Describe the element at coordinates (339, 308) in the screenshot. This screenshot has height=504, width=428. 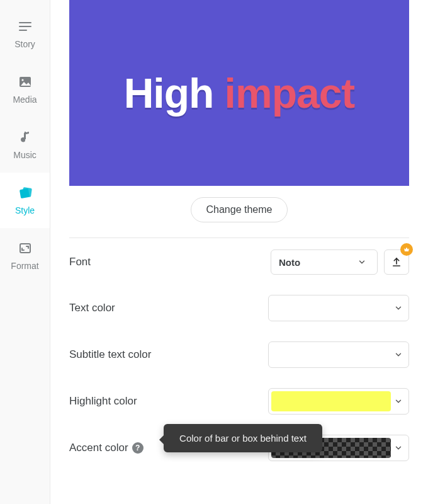
I see `text-color-select` at that location.